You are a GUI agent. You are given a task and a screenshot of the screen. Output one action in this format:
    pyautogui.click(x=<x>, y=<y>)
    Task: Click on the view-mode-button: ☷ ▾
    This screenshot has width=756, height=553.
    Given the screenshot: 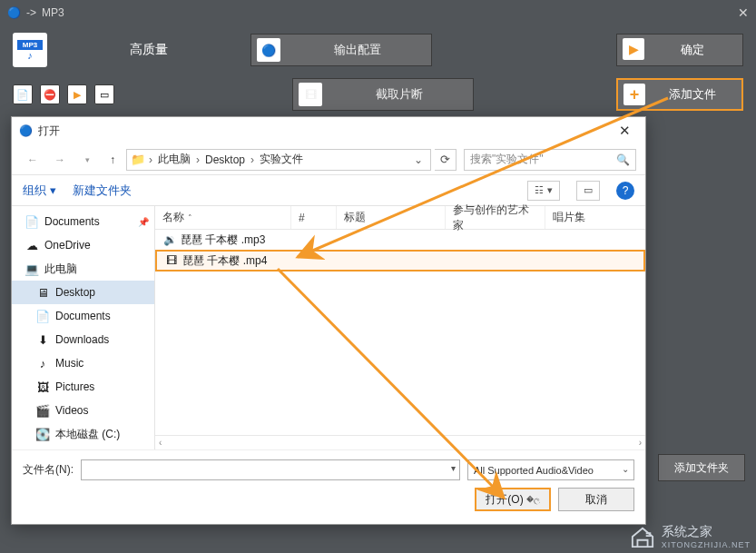 What is the action you would take?
    pyautogui.click(x=544, y=191)
    